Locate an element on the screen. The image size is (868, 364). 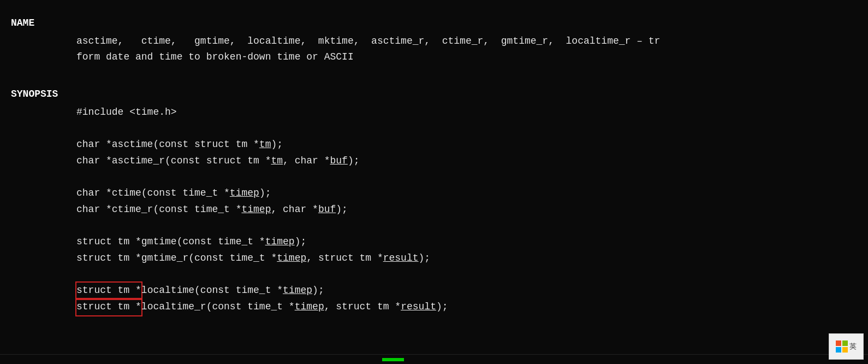
link-tm-1: tm is located at coordinates (265, 144).